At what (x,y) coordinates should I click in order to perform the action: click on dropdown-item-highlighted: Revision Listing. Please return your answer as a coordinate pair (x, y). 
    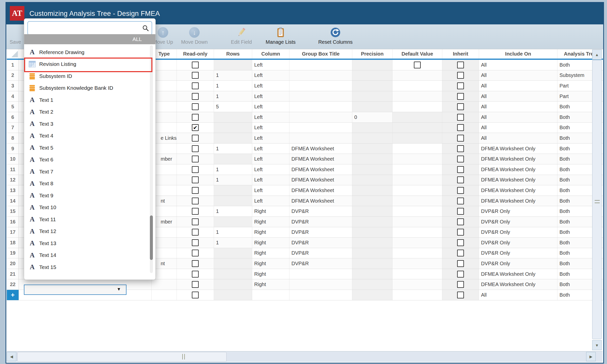
    Looking at the image, I should click on (90, 64).